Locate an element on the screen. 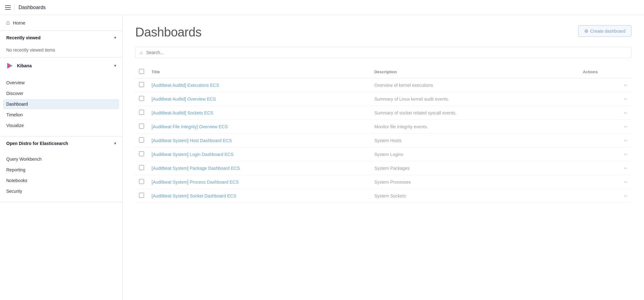  sidebar-section-recently-viewed: Recently viewed ▾ No recently viewed ite… is located at coordinates (61, 44).